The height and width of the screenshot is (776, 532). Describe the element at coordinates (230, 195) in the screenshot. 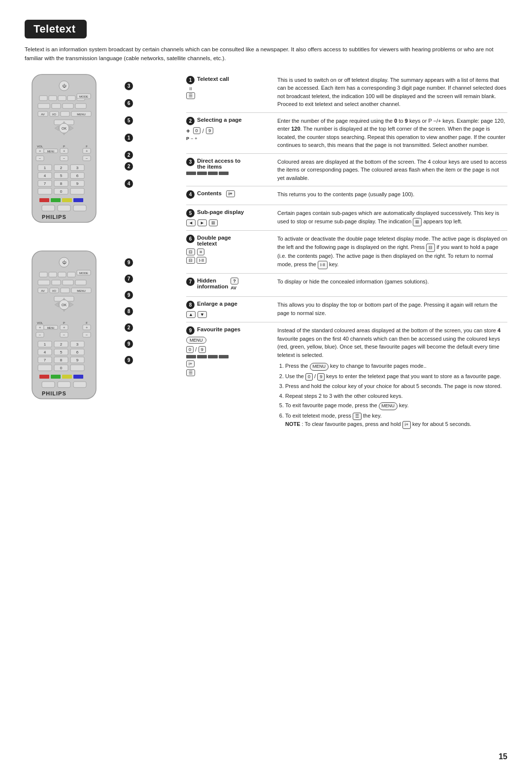

I see `feature-4-col: 4 Contents i+` at that location.